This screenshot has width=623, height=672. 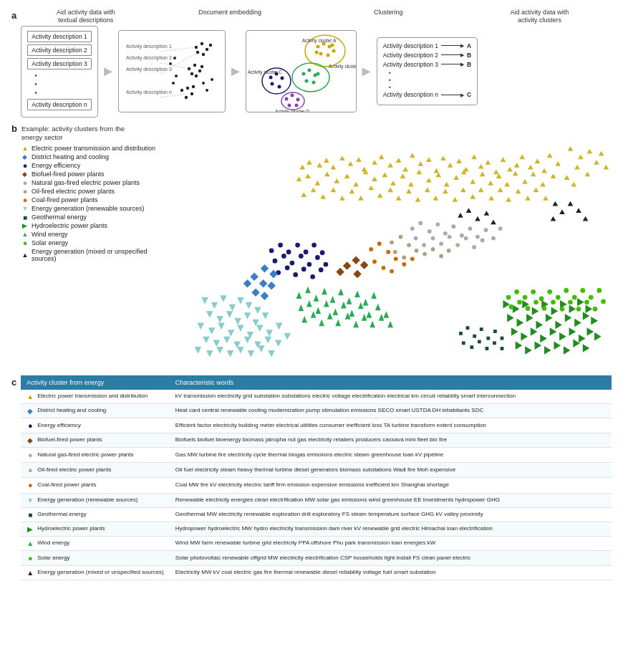 I want to click on legend-gas-fired: ● Natural gas-fired electric power plant…, so click(x=93, y=183).